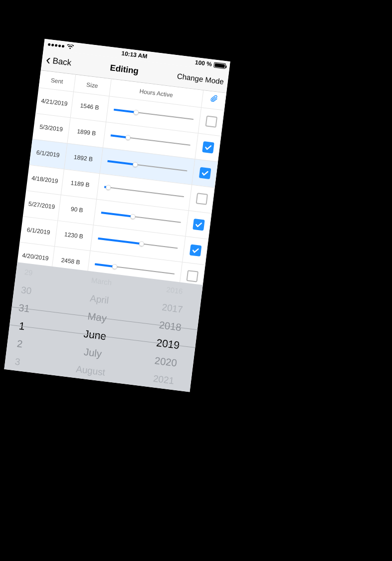 This screenshot has height=561, width=392. I want to click on cell-size: 1899 B, so click(86, 132).